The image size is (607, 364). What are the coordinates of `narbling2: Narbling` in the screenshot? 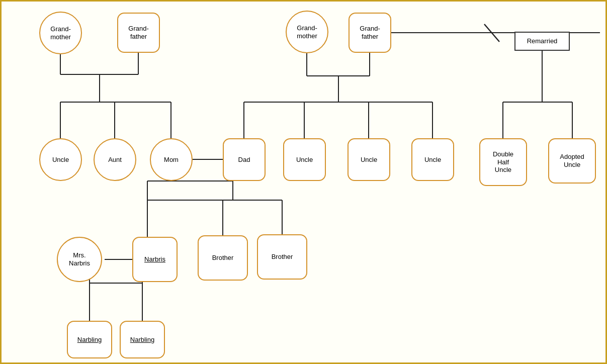 It's located at (142, 340).